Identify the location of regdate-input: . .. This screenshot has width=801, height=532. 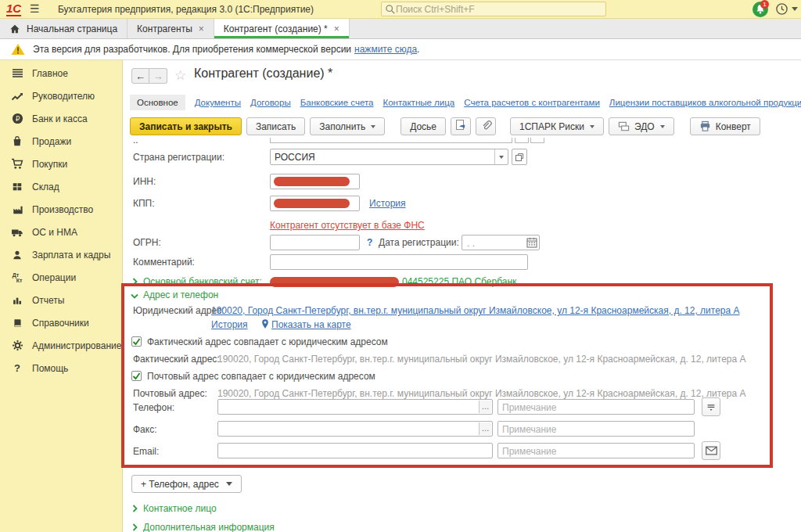
(501, 243).